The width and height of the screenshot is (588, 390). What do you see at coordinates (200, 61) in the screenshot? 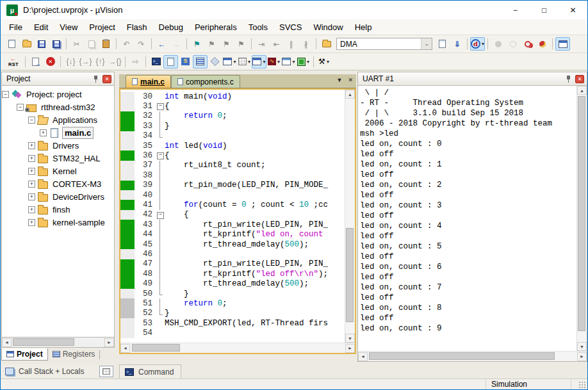
I see `registers-window-button` at bounding box center [200, 61].